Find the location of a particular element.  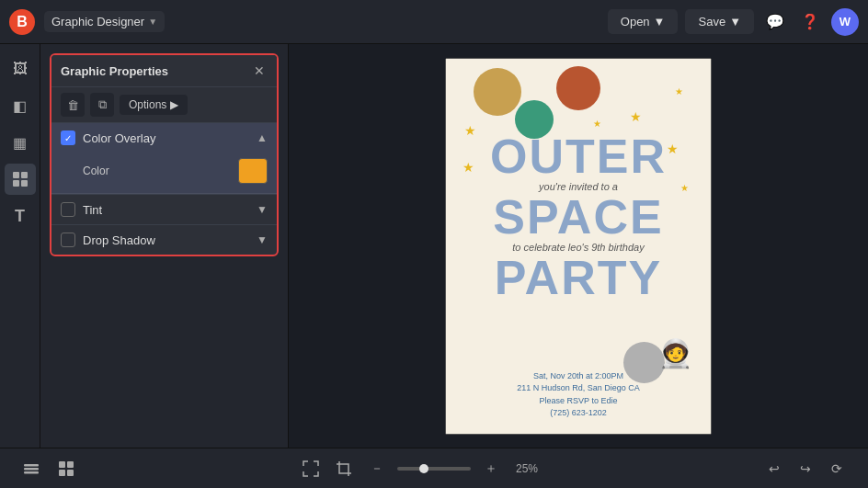

open-chevron-icon: ▼ is located at coordinates (660, 22).